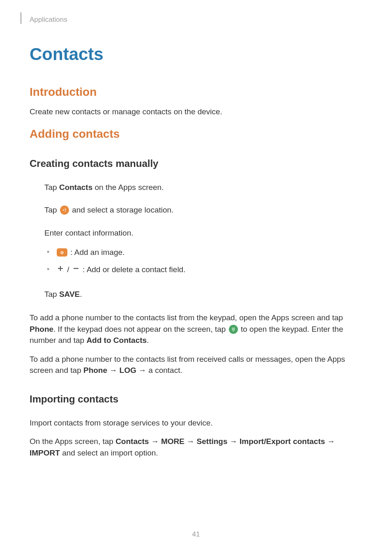  Describe the element at coordinates (203, 252) in the screenshot. I see `sub-bullet-1: : Add an image.` at that location.